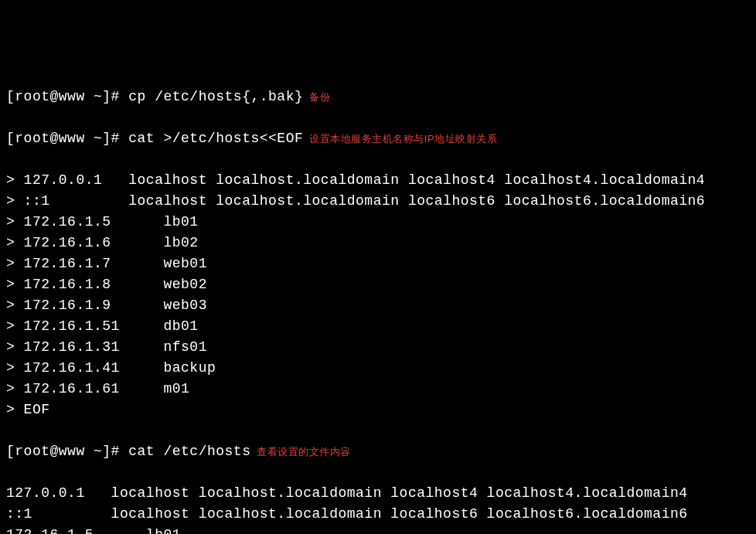 The width and height of the screenshot is (756, 534). What do you see at coordinates (378, 201) in the screenshot?
I see `heredoc-line: > ::1 localhost localhost.localdomain lo…` at bounding box center [378, 201].